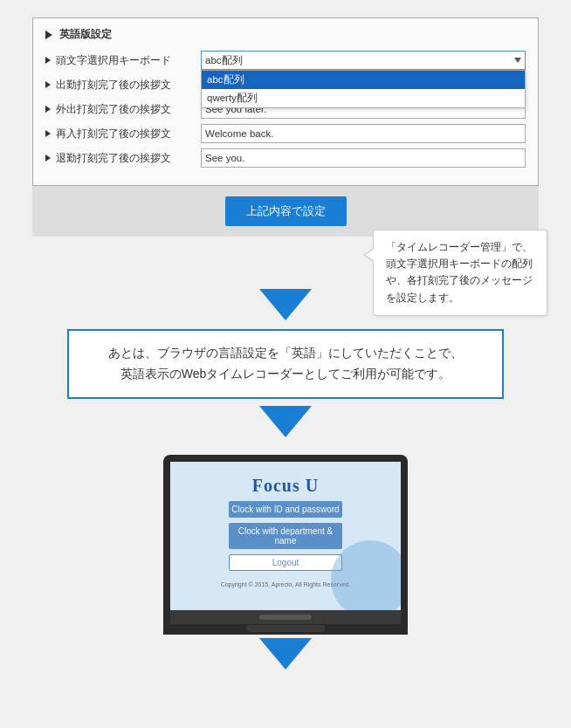 This screenshot has height=728, width=571. Describe the element at coordinates (286, 158) in the screenshot. I see `greeting-clockout-row: 退勤打刻完了後の挨拶文` at that location.